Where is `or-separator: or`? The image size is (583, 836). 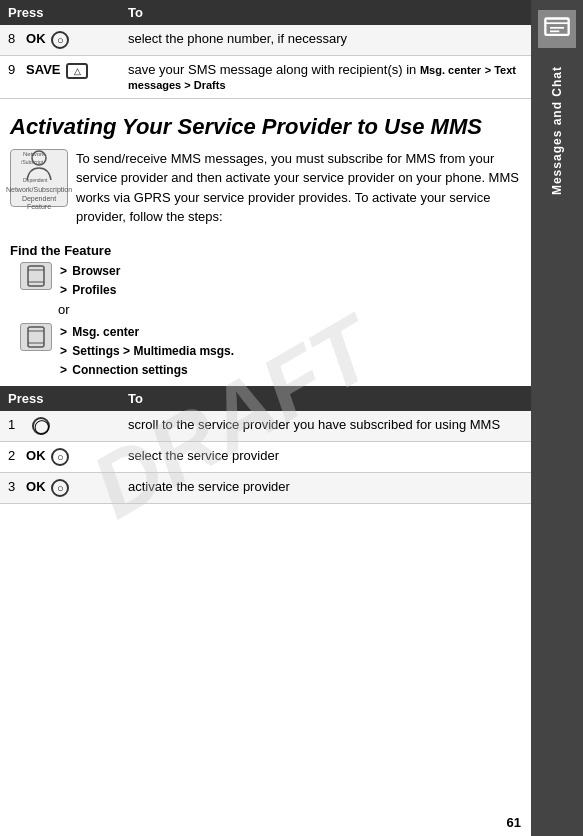
or-separator: or is located at coordinates (266, 310).